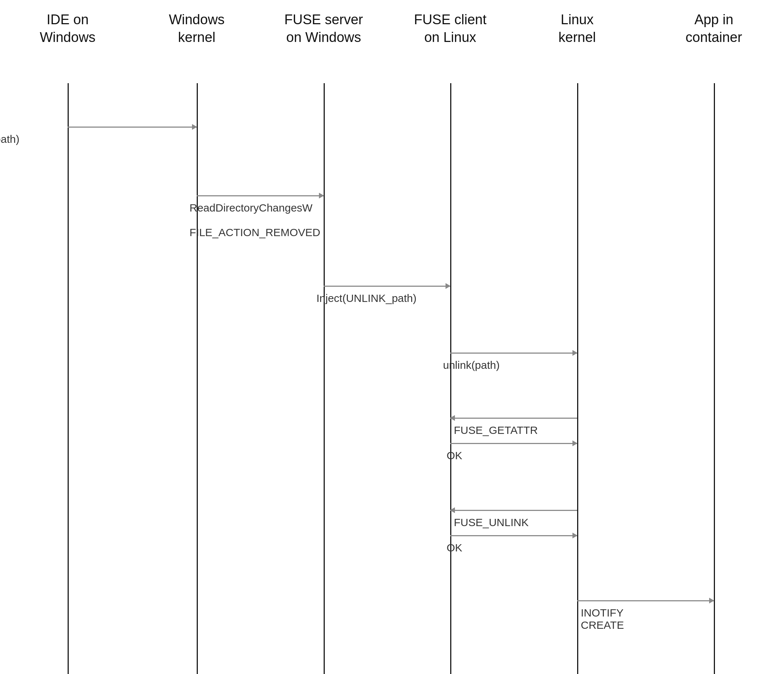 Image resolution: width=784 pixels, height=674 pixels. What do you see at coordinates (451, 378) in the screenshot?
I see `lifeline-fuse-client` at bounding box center [451, 378].